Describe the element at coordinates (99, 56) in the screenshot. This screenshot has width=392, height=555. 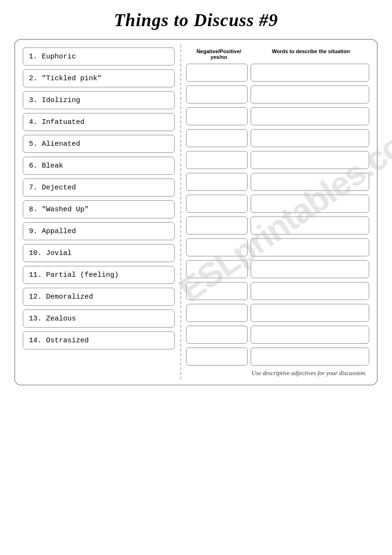
I see `word-item-1: 1. Euphoric` at that location.